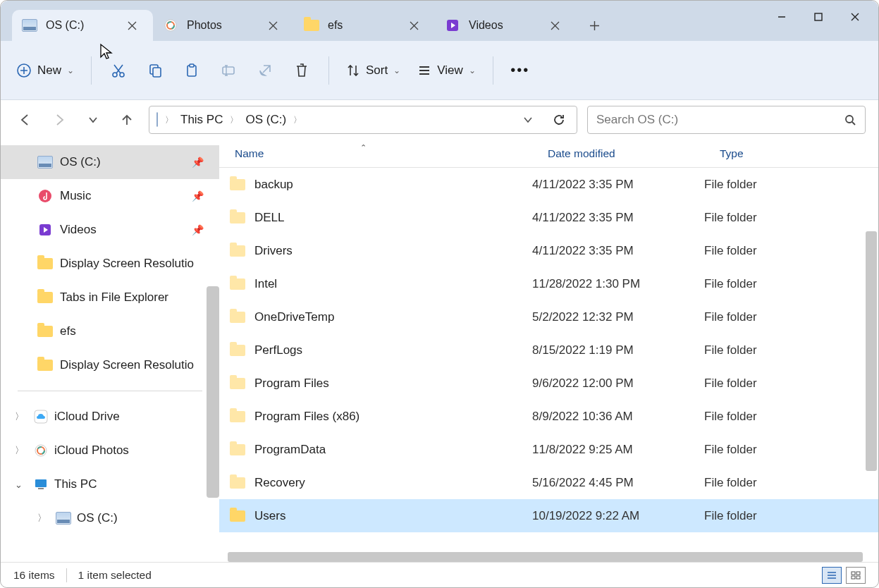 This screenshot has height=588, width=879. What do you see at coordinates (70, 71) in the screenshot?
I see `chevron-down-icon: ⌄` at bounding box center [70, 71].